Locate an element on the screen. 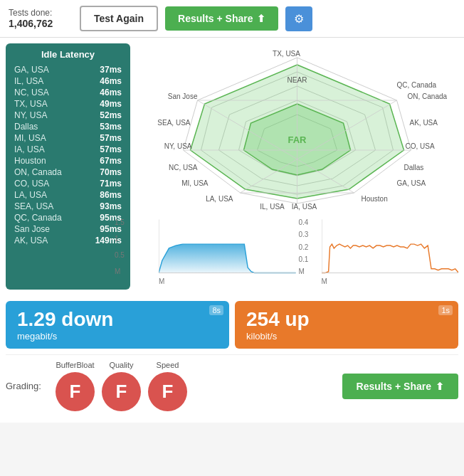 This screenshot has height=476, width=464. latency-row: IA, USA57ms is located at coordinates (68, 149).